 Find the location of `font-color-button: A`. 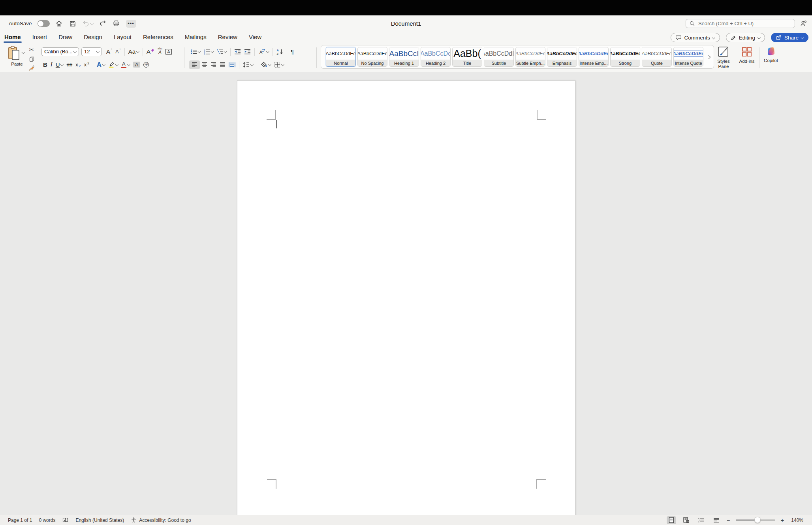

font-color-button: A is located at coordinates (126, 65).